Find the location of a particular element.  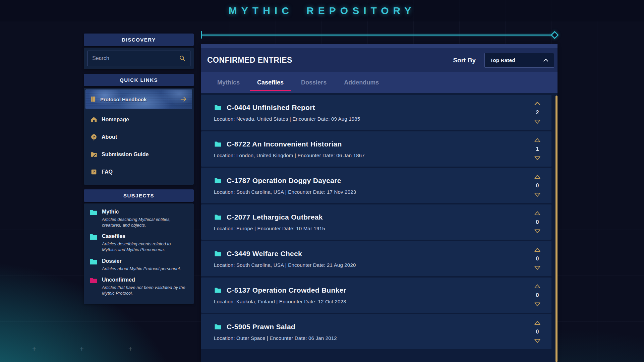

sidebar-item-faq: ? FAQ is located at coordinates (139, 172).